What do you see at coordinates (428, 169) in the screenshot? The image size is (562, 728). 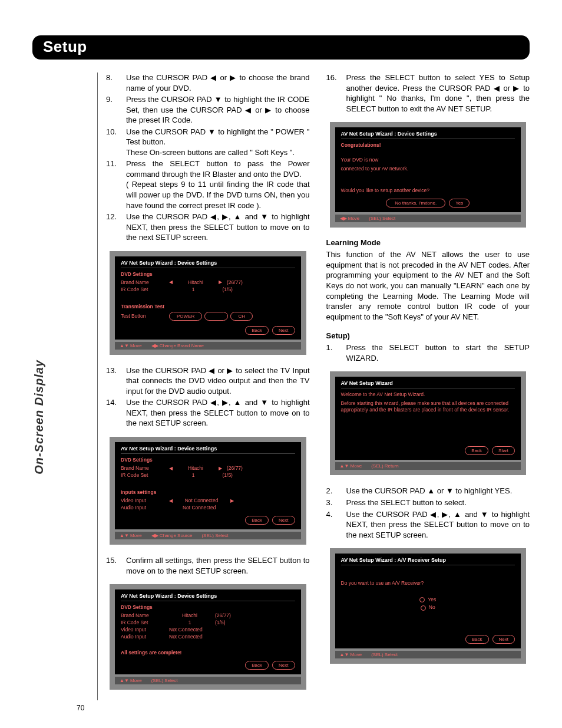 I see `osd-line: connected to your AV network.` at bounding box center [428, 169].